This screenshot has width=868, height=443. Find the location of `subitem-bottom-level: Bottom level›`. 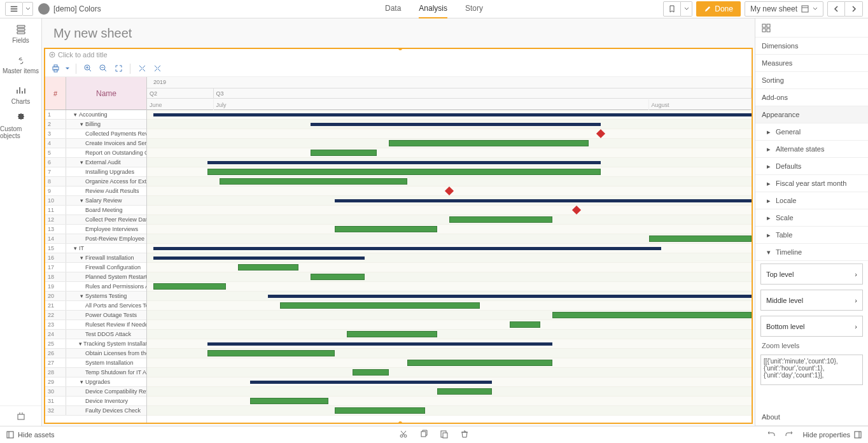

subitem-bottom-level: Bottom level› is located at coordinates (812, 326).